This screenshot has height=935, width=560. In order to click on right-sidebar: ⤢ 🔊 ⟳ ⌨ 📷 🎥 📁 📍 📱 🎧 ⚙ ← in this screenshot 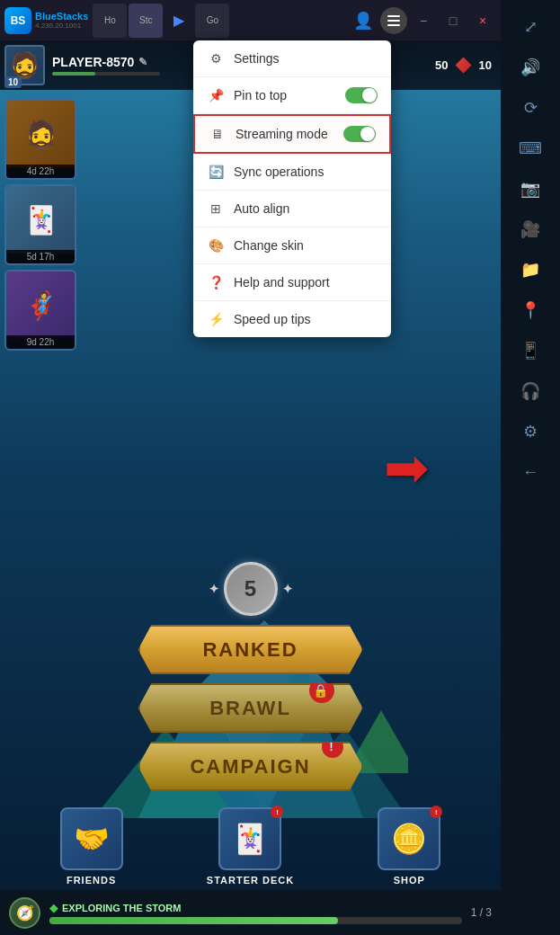, I will do `click(530, 468)`.